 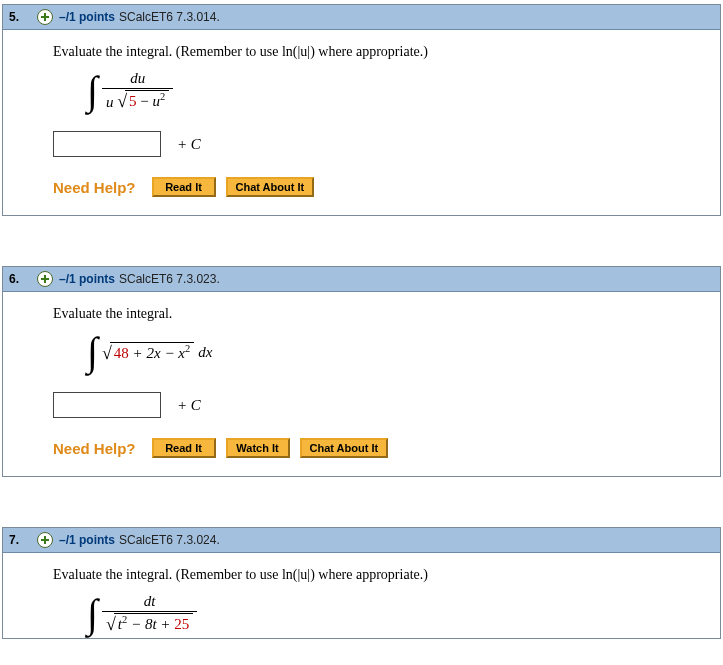 I want to click on help-row: Need Help? Read It Chat About It, so click(x=380, y=187).